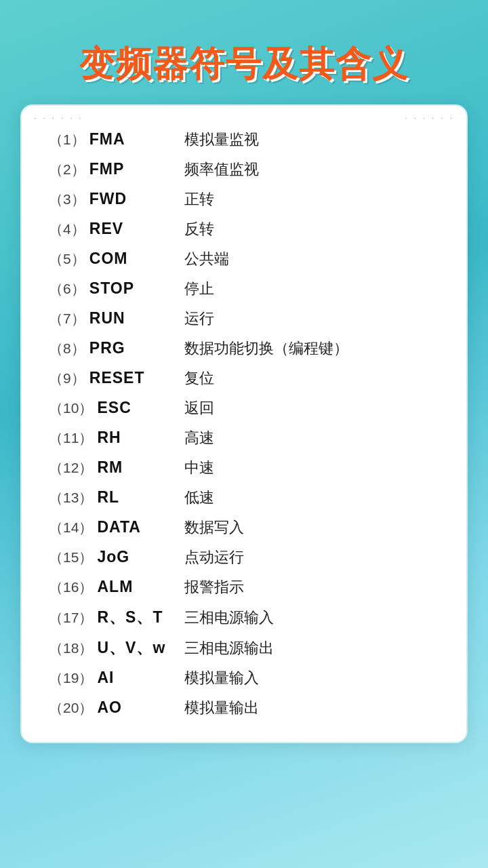  Describe the element at coordinates (114, 708) in the screenshot. I see `num-code-cell: （20） AO` at that location.